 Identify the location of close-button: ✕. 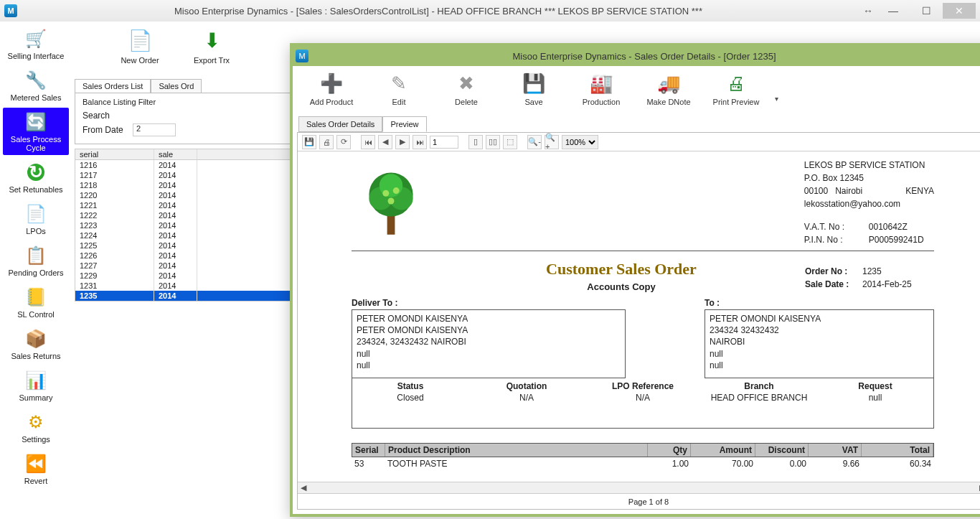
(959, 11).